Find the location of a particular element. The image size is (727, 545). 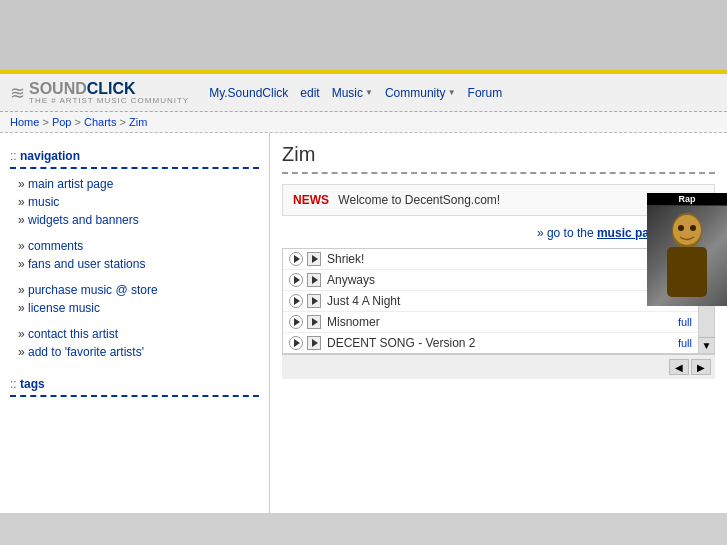

logo-wave-icon: ≋ is located at coordinates (18, 93).